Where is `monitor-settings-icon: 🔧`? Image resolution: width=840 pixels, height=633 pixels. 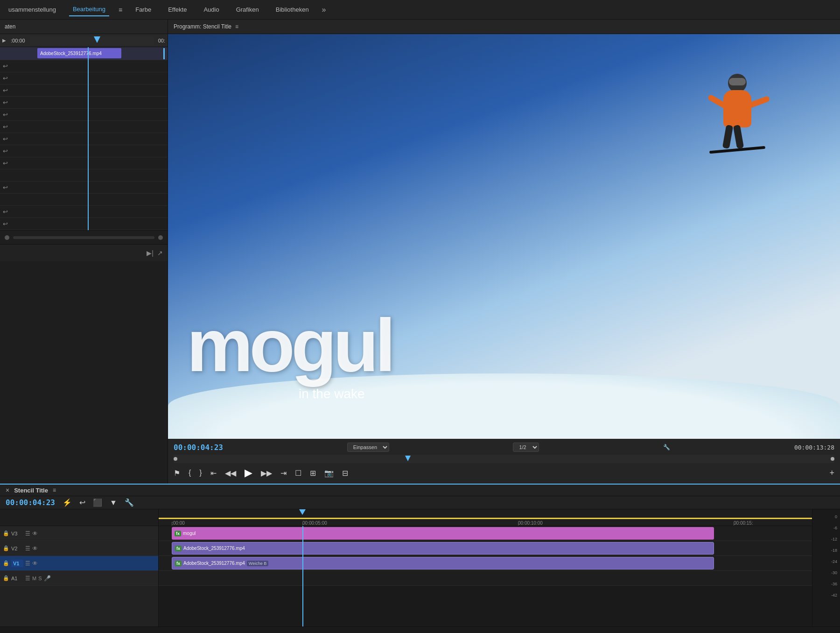 monitor-settings-icon: 🔧 is located at coordinates (666, 447).